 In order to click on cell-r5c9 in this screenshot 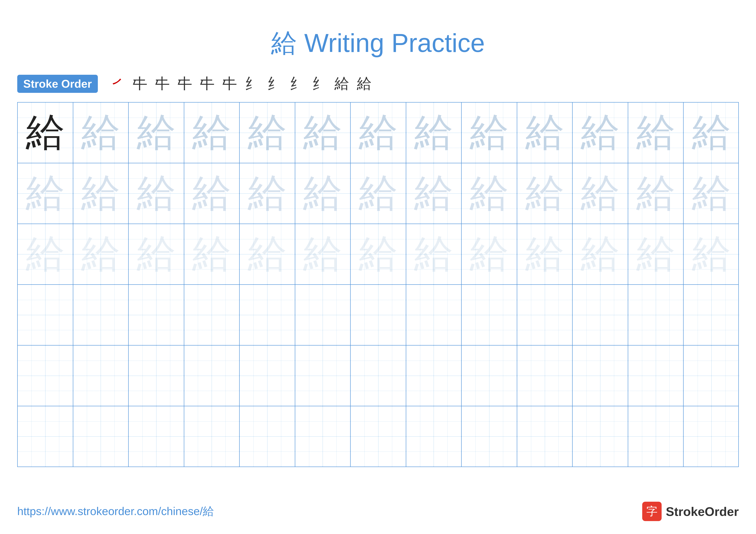, I will do `click(489, 376)`.